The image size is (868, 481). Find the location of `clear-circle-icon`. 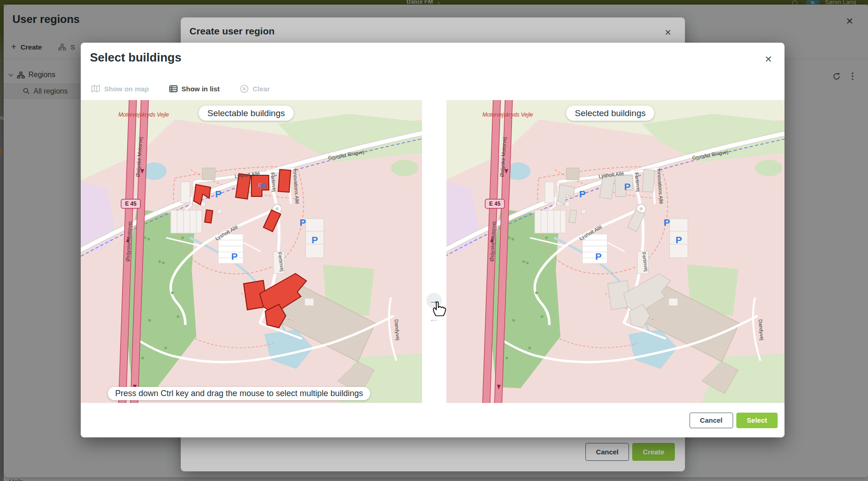

clear-circle-icon is located at coordinates (244, 89).